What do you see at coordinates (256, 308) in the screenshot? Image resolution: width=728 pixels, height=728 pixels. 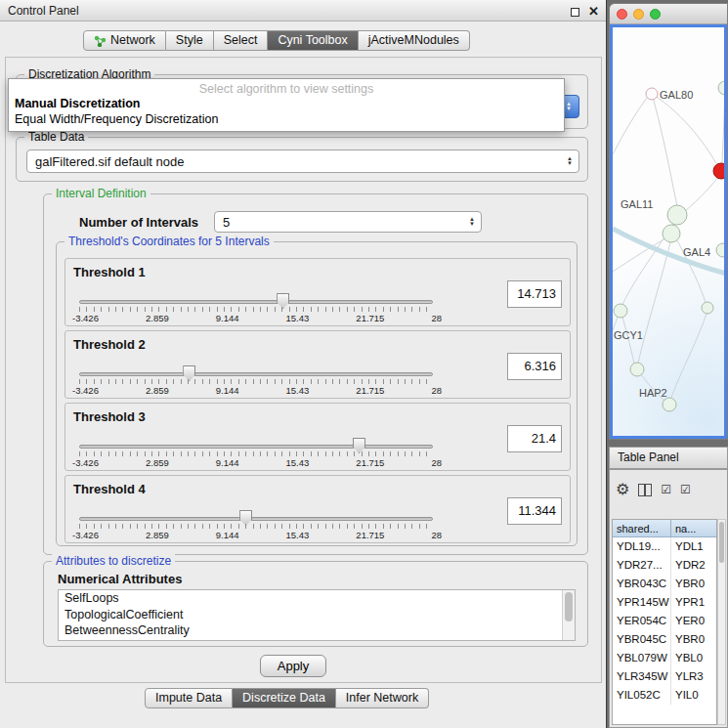 I see `threshold-1-slider: -3.4262.8599.14415.4321.71528` at bounding box center [256, 308].